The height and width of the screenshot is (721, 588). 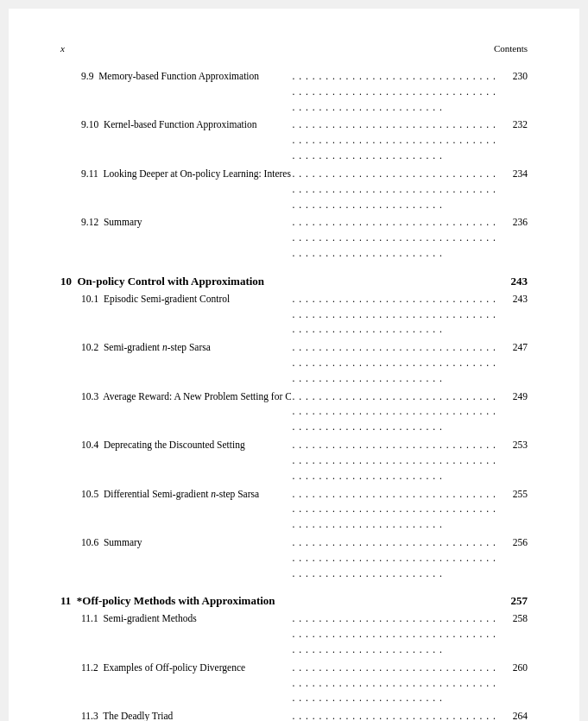 I want to click on page-number: 264, so click(x=515, y=715).